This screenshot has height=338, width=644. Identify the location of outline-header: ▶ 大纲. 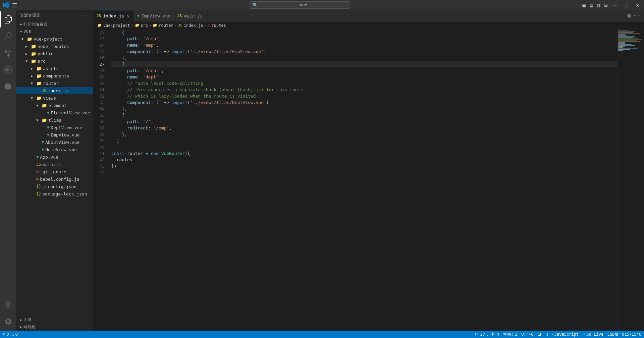
(55, 320).